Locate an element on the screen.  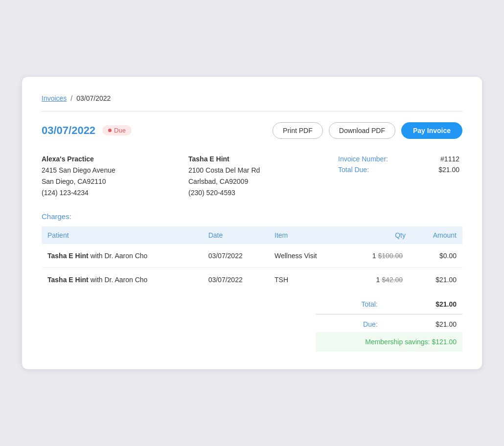
membership-savings-text: Membership savings: $121.00 is located at coordinates (389, 342).